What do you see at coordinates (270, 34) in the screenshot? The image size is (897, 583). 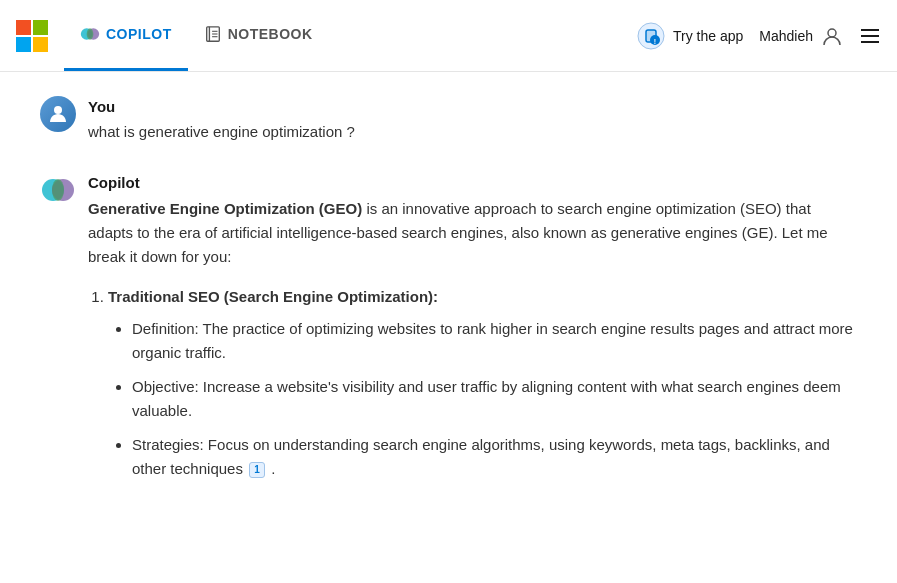 I see `tab-notebook-label: NOTEBOOK` at bounding box center [270, 34].